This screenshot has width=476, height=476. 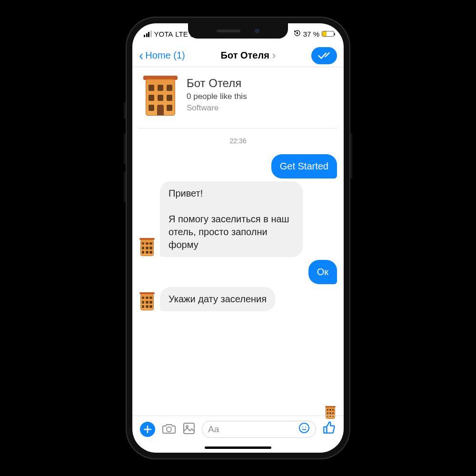 I want to click on home-indicator, so click(x=238, y=447).